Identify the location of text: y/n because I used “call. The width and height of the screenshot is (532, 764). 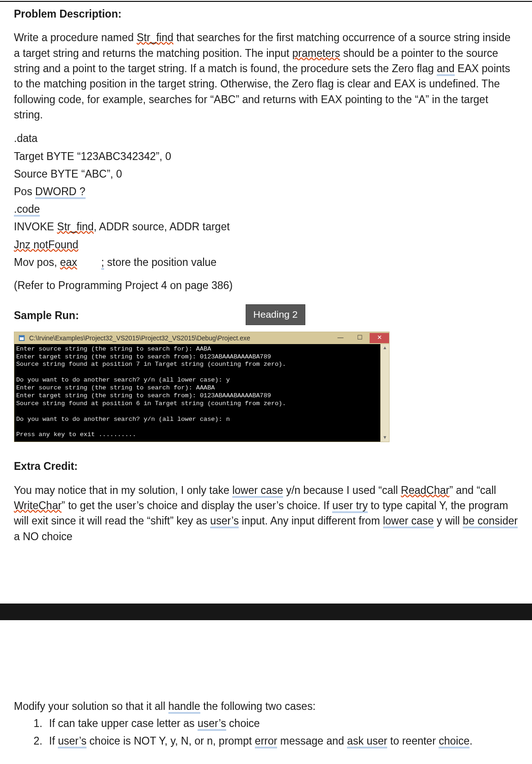
(342, 490).